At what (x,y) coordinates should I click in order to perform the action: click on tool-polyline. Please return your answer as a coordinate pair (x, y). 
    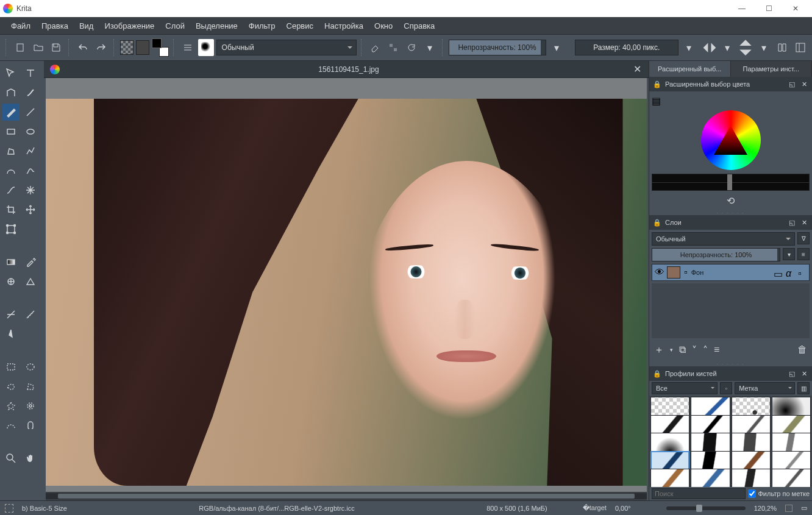
    Looking at the image, I should click on (30, 151).